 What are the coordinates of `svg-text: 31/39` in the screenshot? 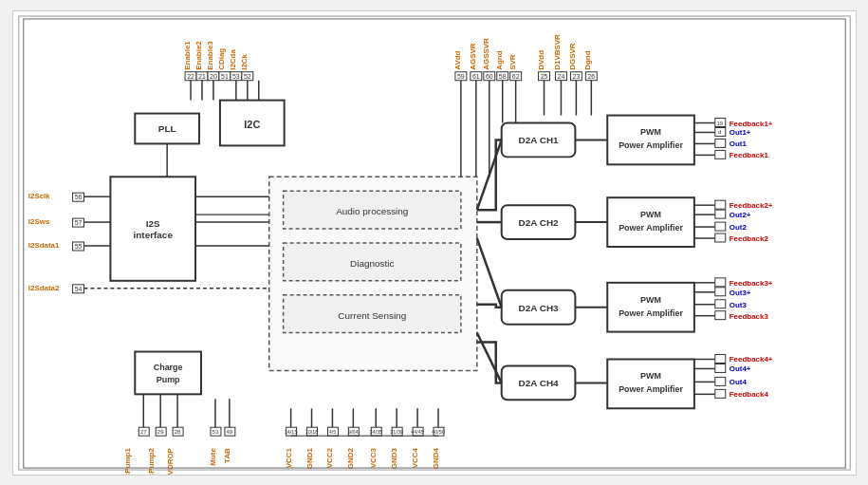 It's located at (397, 432).